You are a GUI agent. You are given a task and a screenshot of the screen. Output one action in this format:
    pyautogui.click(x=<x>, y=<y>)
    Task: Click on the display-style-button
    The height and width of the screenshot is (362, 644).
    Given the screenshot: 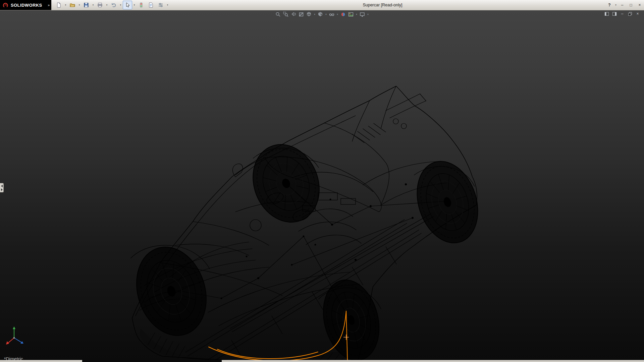 What is the action you would take?
    pyautogui.click(x=320, y=14)
    